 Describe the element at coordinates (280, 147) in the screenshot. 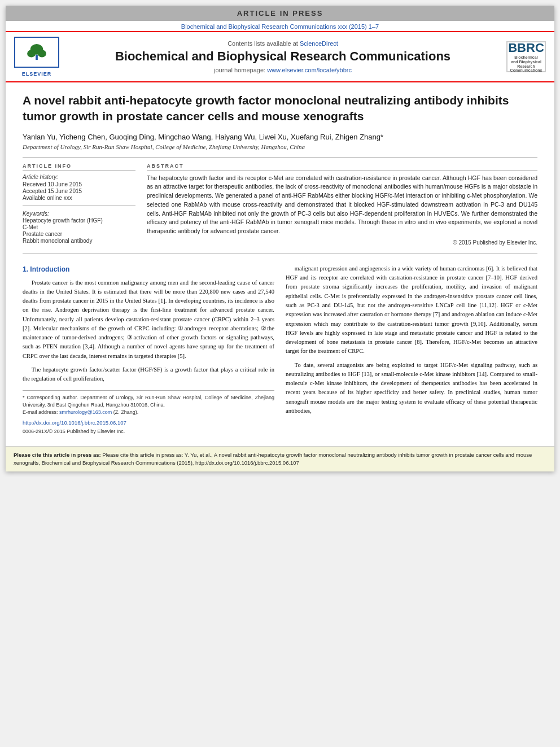

I see `affiliation: Department of Urology, Sir Run-Run Shaw …` at that location.